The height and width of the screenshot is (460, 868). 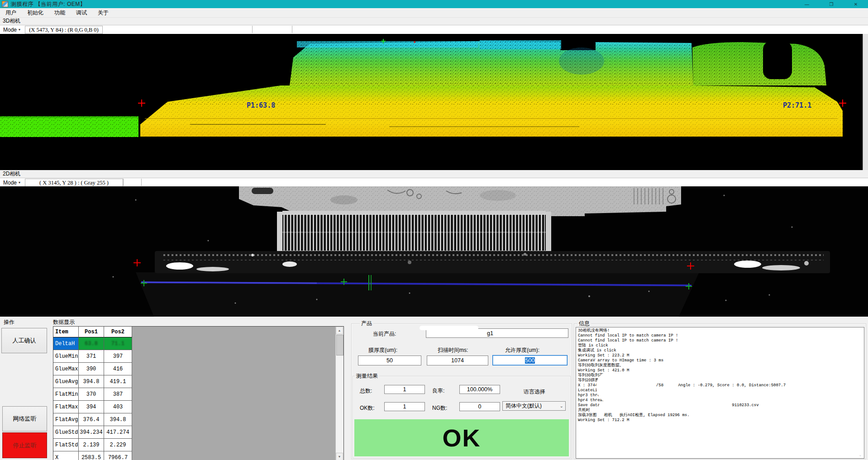 What do you see at coordinates (367, 324) in the screenshot?
I see `product-group-label: 产品` at bounding box center [367, 324].